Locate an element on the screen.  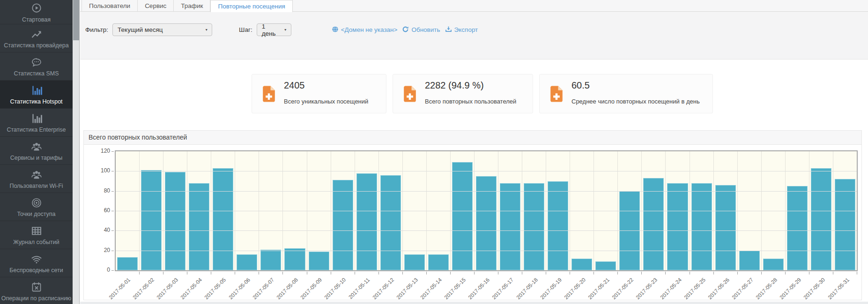
x-axis-label: 2017-05-20 is located at coordinates (575, 289).